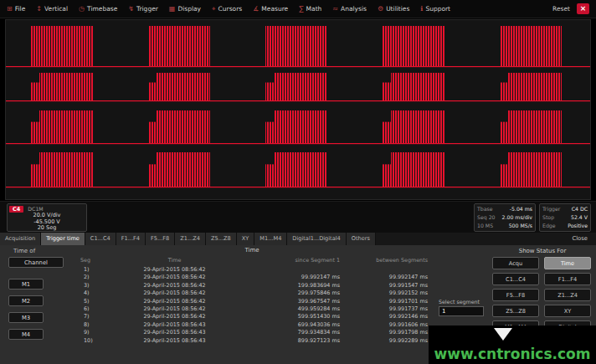 This screenshot has height=364, width=596. What do you see at coordinates (172, 9) in the screenshot?
I see `display-icon: ▦` at bounding box center [172, 9].